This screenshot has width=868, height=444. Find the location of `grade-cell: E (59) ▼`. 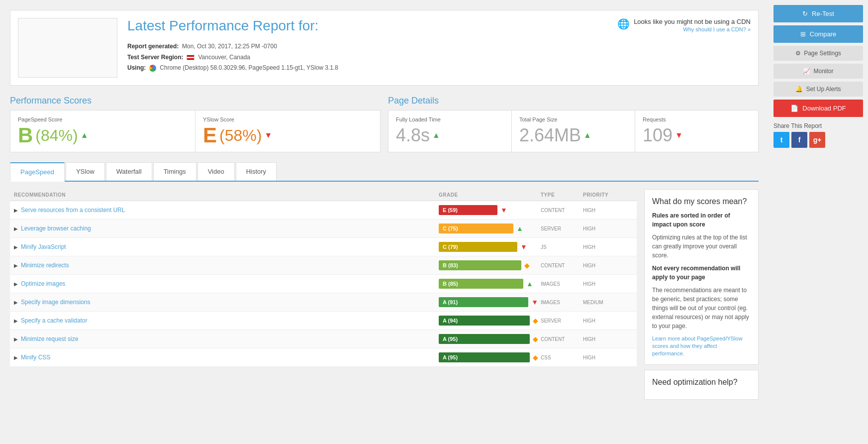

grade-cell: E (59) ▼ is located at coordinates (488, 210).